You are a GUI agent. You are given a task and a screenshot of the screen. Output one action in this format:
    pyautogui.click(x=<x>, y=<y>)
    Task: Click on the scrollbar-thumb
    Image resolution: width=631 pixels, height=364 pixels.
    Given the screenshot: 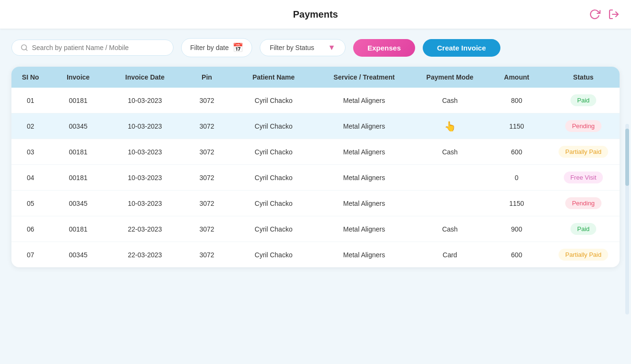 What is the action you would take?
    pyautogui.click(x=627, y=157)
    